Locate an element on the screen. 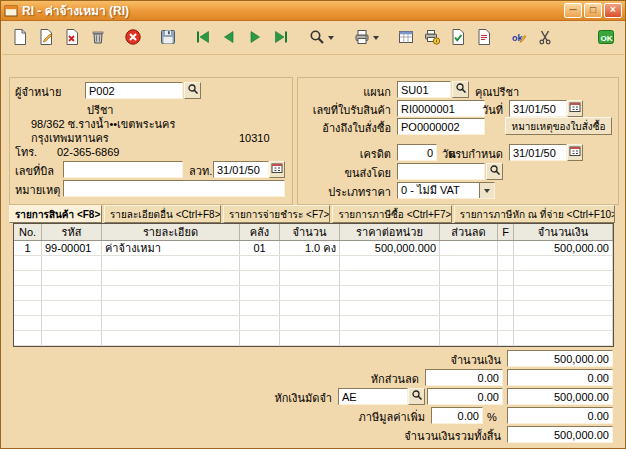  tab-2: รายละเอียดอื่น <Ctrl+F8> is located at coordinates (162, 214).